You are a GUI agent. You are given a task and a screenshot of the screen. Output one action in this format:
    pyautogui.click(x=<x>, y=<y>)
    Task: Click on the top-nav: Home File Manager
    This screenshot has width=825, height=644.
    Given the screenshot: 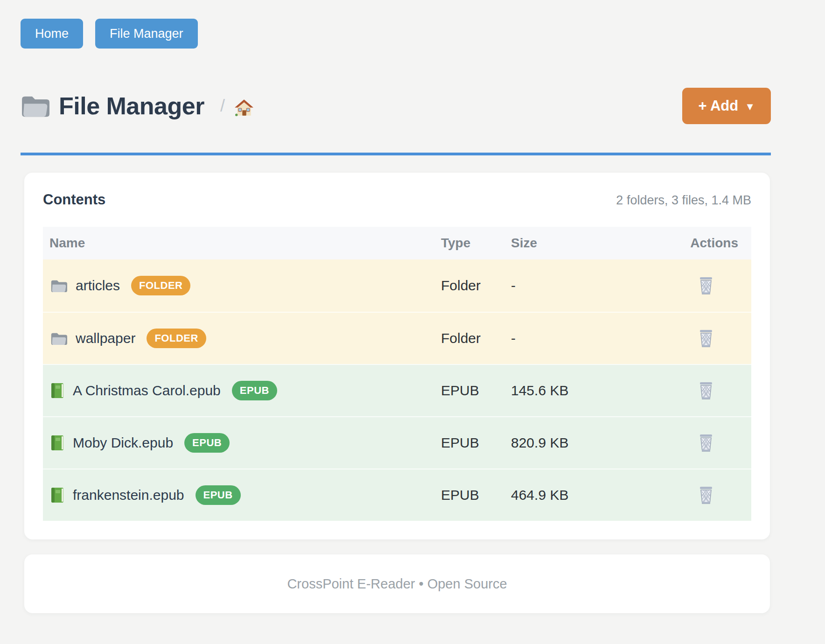 What is the action you would take?
    pyautogui.click(x=396, y=34)
    